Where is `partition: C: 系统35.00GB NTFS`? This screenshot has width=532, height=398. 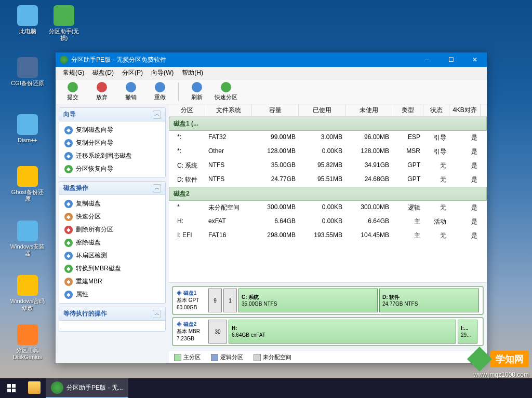 partition: C: 系统35.00GB NTFS is located at coordinates (308, 300).